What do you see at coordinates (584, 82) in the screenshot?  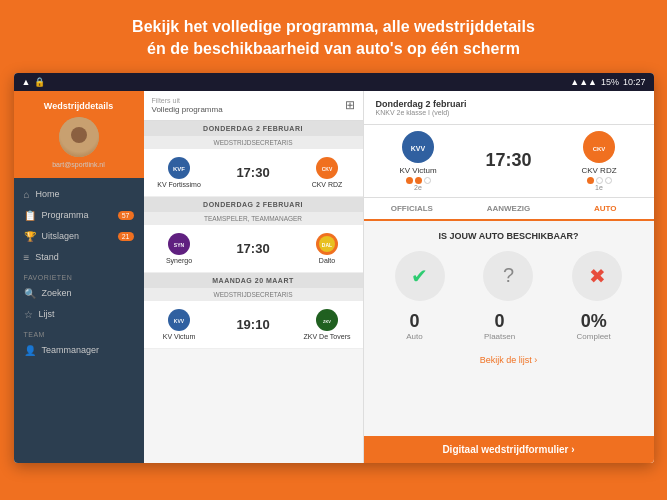 I see `signal-icon: ▲▲▲` at bounding box center [584, 82].